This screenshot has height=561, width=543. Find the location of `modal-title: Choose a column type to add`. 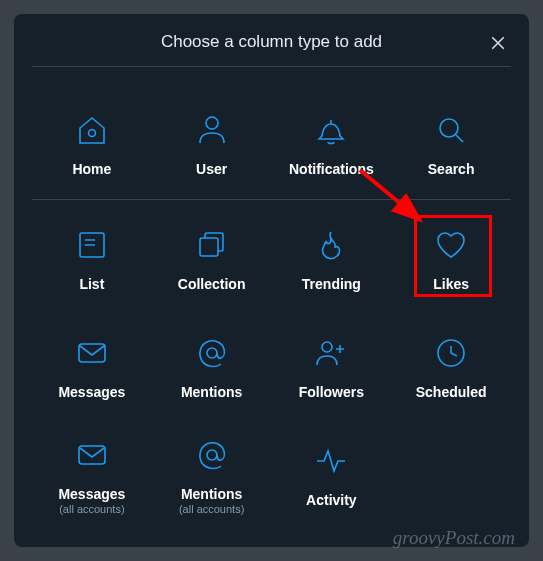

modal-title: Choose a column type to add is located at coordinates (272, 42).